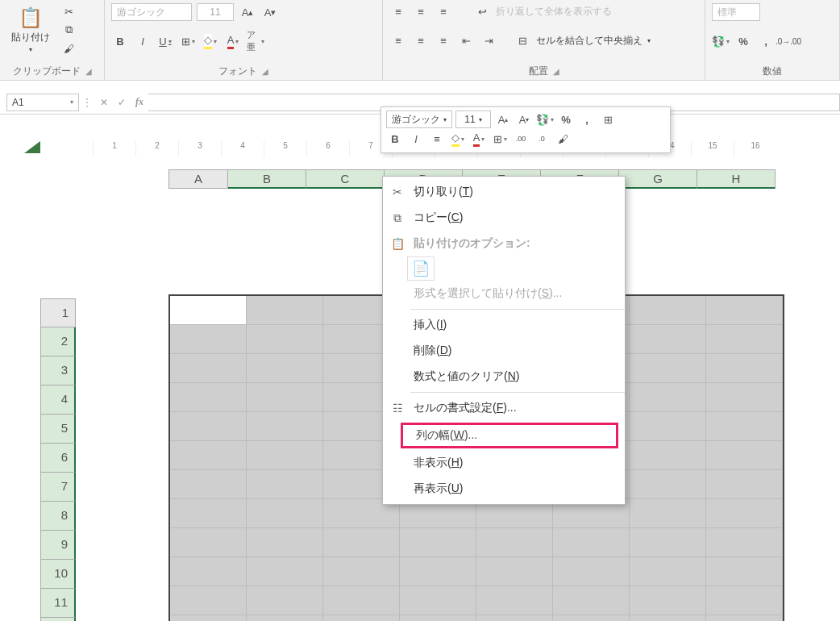 Image resolution: width=840 pixels, height=621 pixels. Describe the element at coordinates (58, 487) in the screenshot. I see `row-header: 7` at that location.